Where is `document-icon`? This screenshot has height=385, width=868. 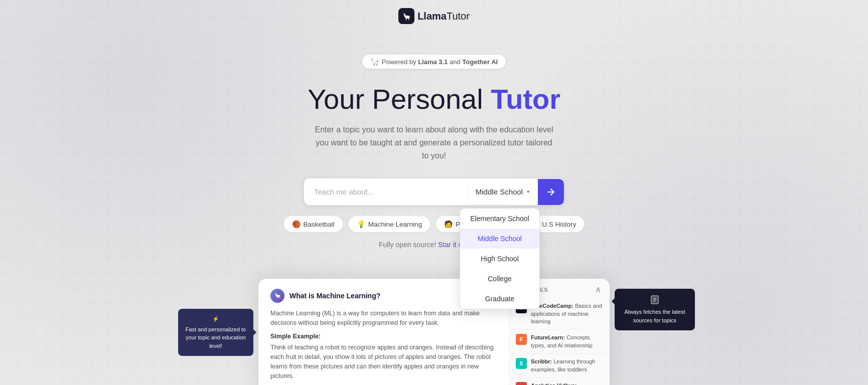
document-icon is located at coordinates (655, 300).